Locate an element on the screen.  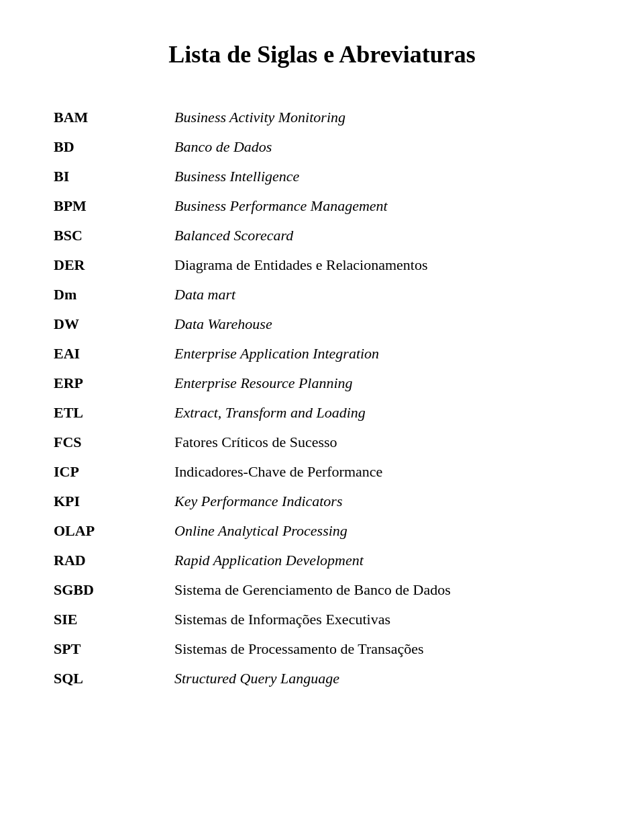
list-item: KPIKey Performance Indicators is located at coordinates (322, 501).